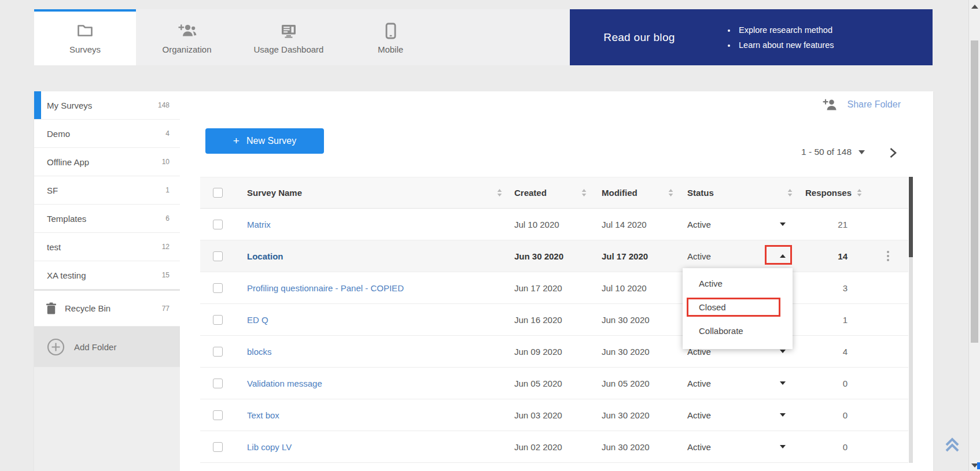 This screenshot has height=471, width=980. Describe the element at coordinates (826, 152) in the screenshot. I see `pagination-label: 1 - 50 of 148` at that location.